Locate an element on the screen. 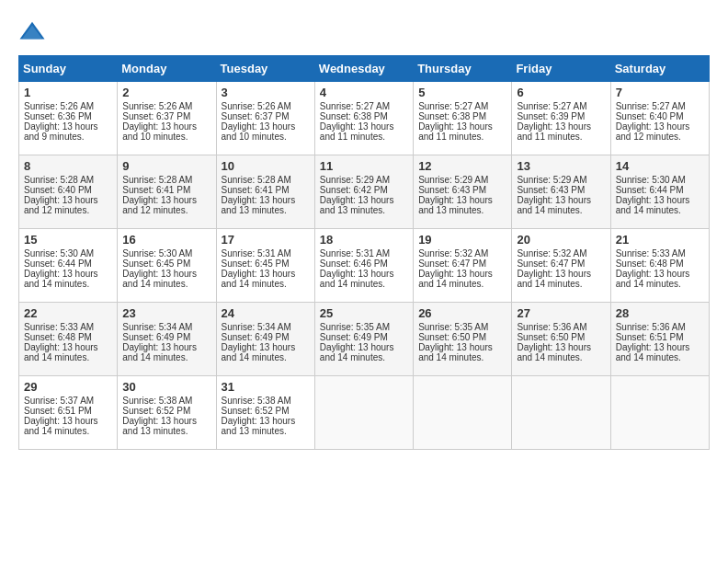 Image resolution: width=728 pixels, height=563 pixels. calendar-week-row: 15Sunrise: 5:30 AMSunset: 6:44 PMDayligh… is located at coordinates (364, 266).